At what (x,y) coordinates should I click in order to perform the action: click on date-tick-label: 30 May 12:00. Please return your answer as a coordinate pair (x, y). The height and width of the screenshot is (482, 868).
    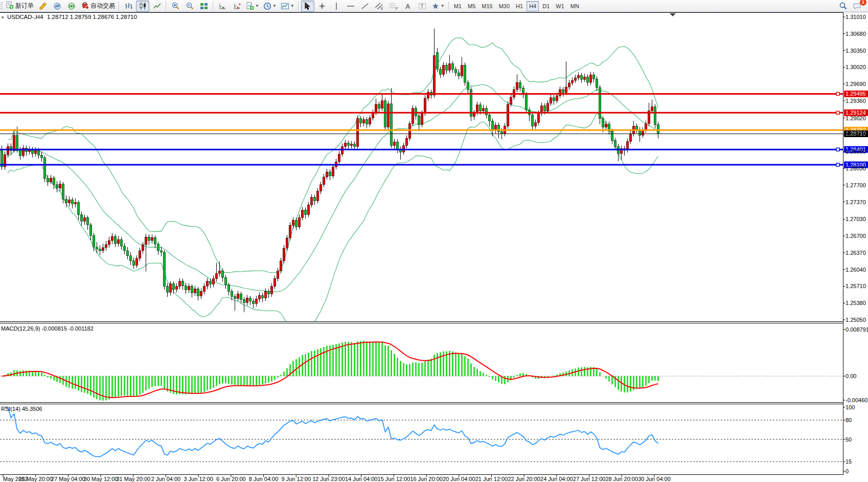
    Looking at the image, I should click on (101, 479).